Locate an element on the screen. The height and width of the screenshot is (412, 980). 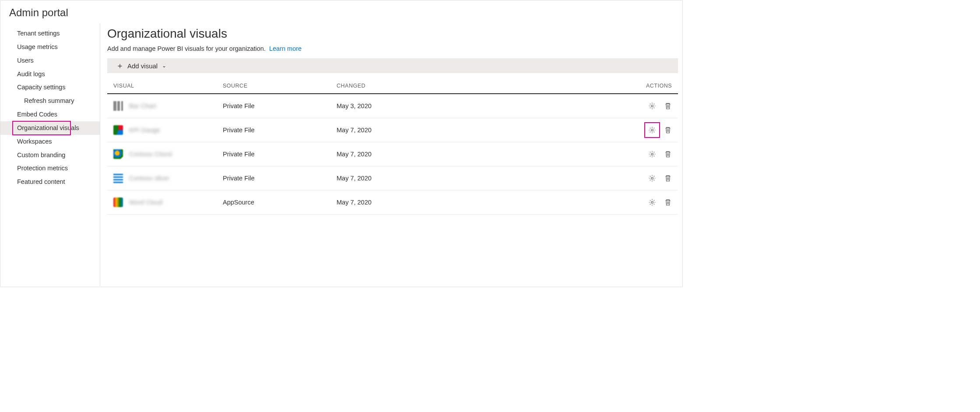
col-header-source: SOURCE is located at coordinates (280, 86).